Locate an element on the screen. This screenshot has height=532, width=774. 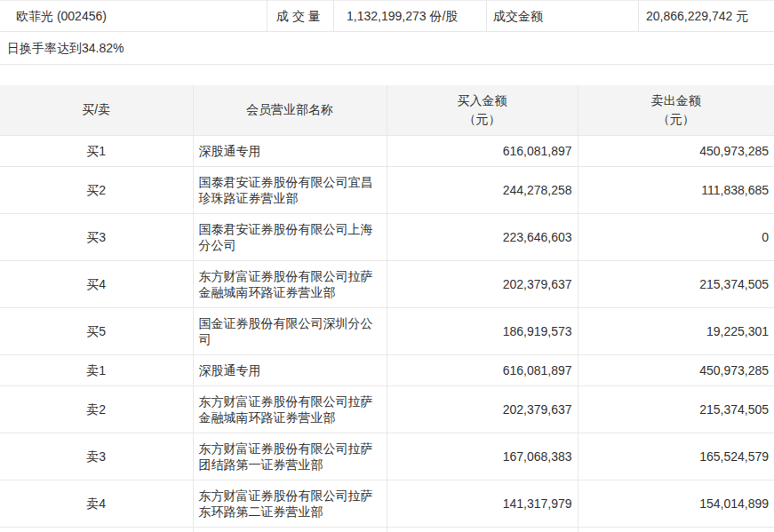
branch-cell: 东方财富证券股份有限公司拉萨东环路第二证券营业部 is located at coordinates (290, 503).